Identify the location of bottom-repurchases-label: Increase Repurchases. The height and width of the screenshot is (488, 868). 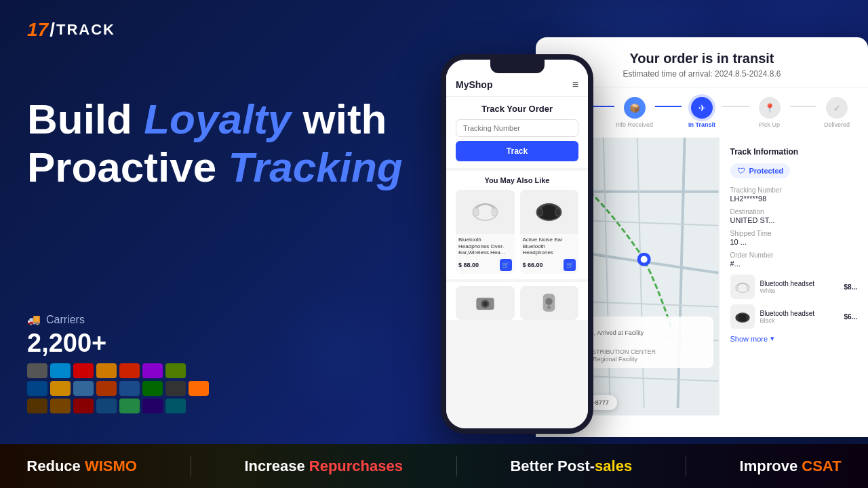
(323, 466).